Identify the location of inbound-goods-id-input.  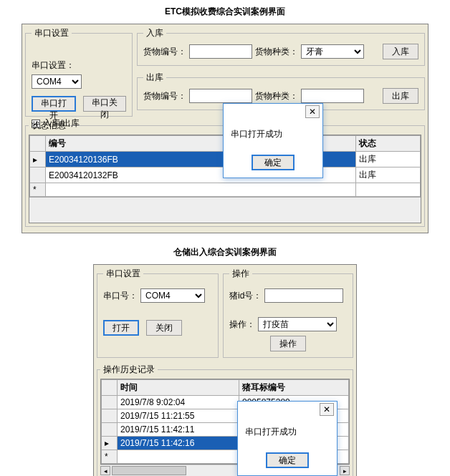
(221, 52).